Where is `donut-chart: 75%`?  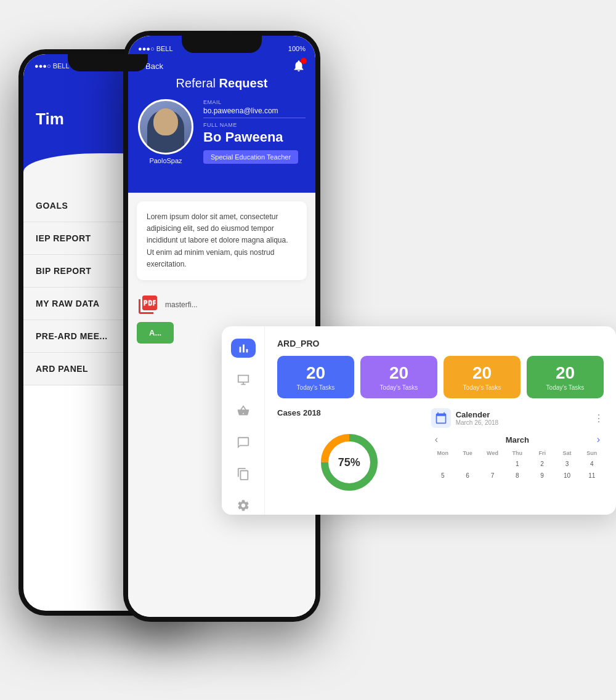 donut-chart: 75% is located at coordinates (349, 462).